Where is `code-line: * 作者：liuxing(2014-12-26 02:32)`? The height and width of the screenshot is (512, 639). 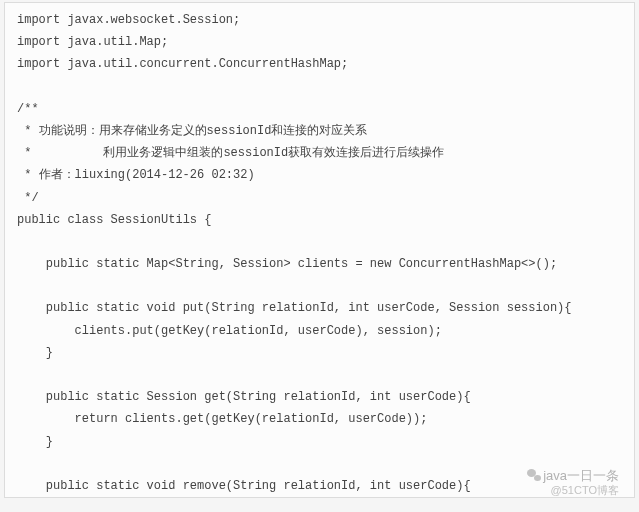
code-line: * 作者：liuxing(2014-12-26 02:32) is located at coordinates (320, 175).